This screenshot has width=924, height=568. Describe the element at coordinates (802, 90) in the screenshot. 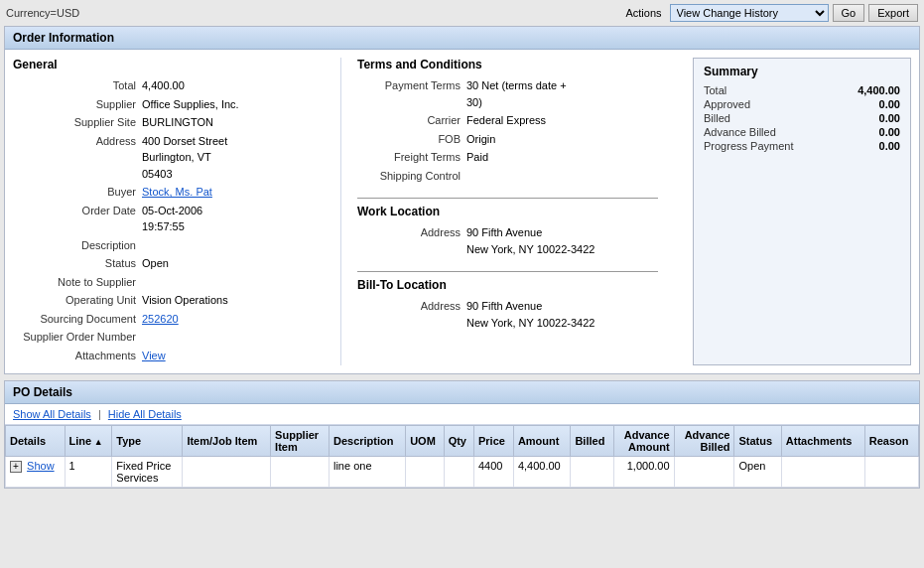

I see `summary-row-total: Total 4,400.00` at that location.